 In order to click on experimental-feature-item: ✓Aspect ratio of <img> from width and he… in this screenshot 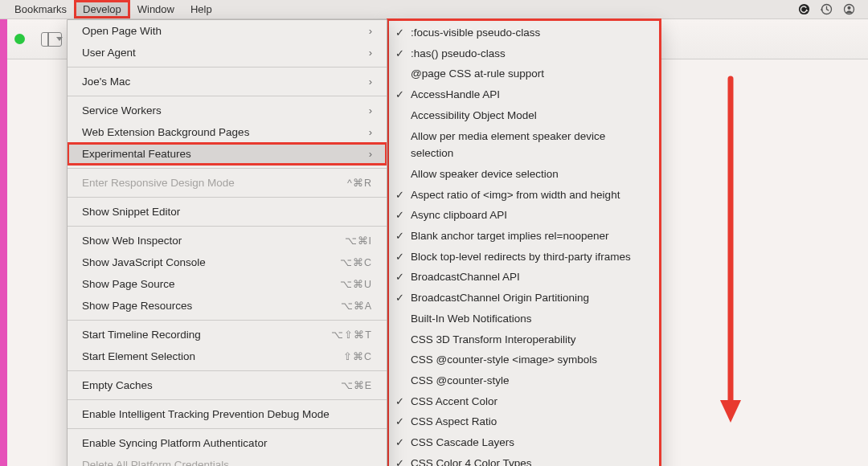, I will do `click(524, 195)`.